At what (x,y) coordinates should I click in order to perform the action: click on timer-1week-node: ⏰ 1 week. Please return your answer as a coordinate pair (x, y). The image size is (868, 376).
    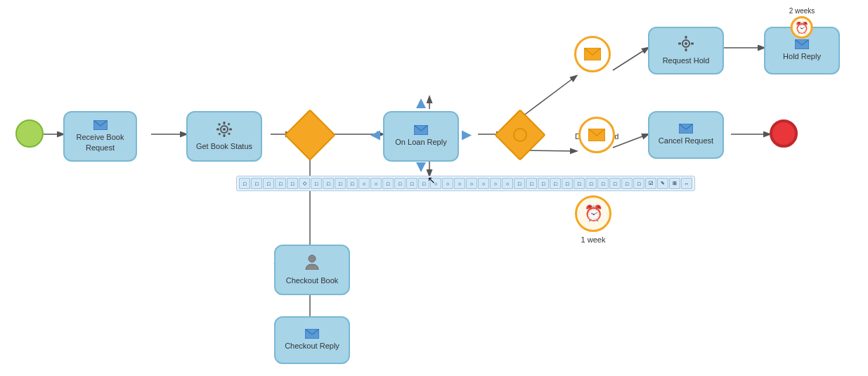
    Looking at the image, I should click on (593, 220).